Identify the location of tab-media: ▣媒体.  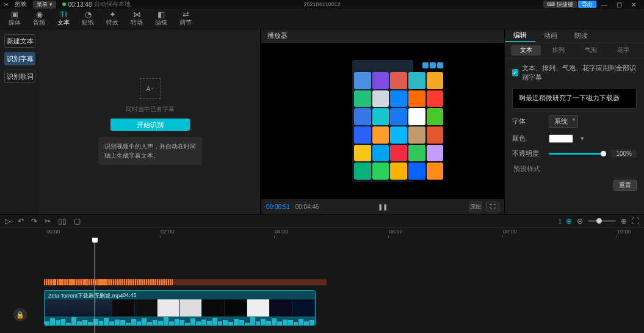
(15, 18).